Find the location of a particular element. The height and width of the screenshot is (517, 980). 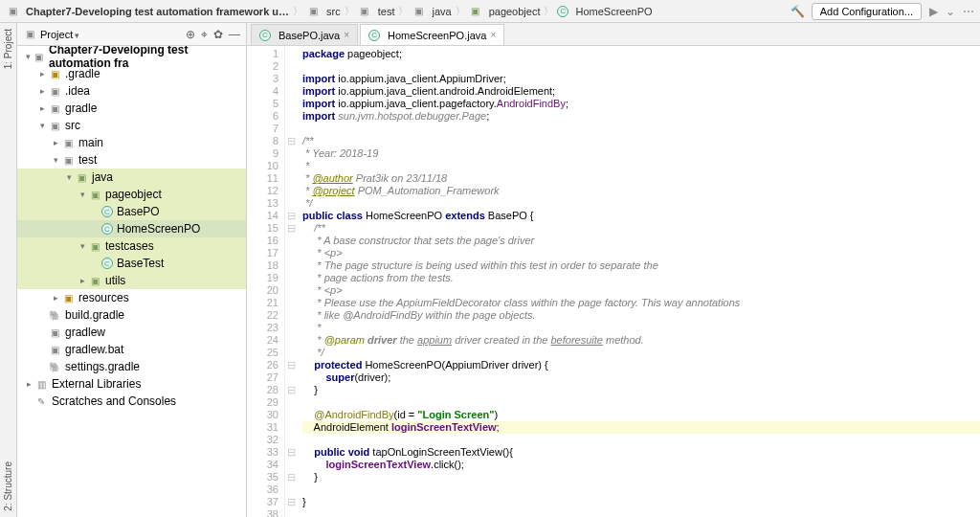

breadcrumb-label: java is located at coordinates (441, 11).